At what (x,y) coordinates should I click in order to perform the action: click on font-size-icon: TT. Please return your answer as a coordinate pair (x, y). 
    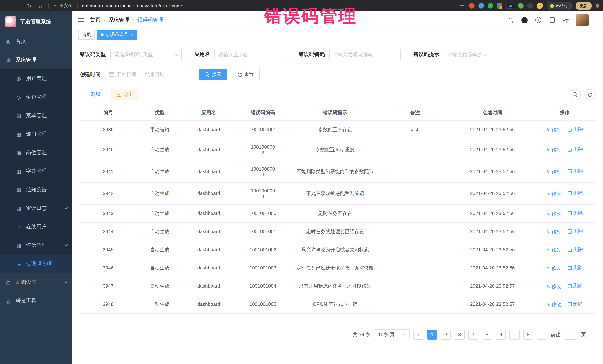
    Looking at the image, I should click on (566, 20).